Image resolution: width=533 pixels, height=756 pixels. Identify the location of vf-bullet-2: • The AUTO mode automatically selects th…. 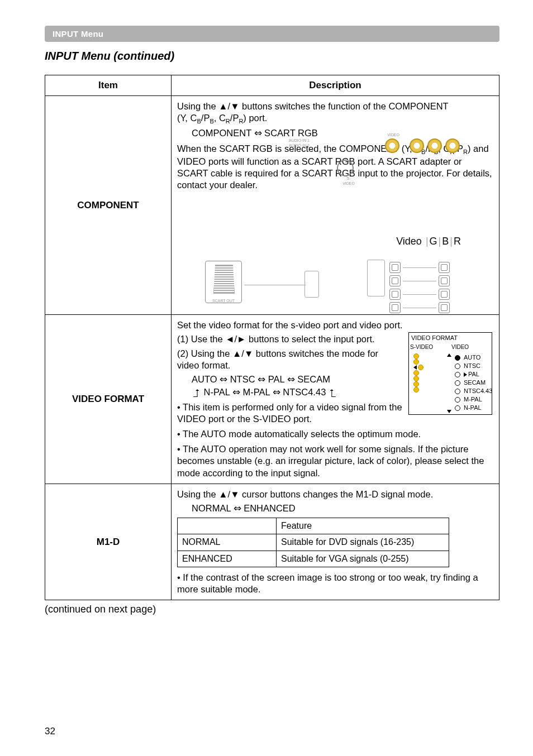
(335, 434).